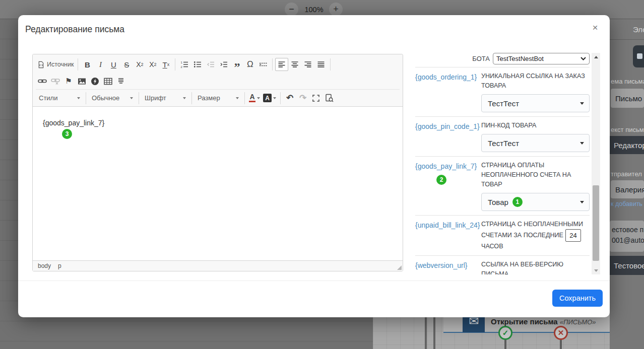 The image size is (644, 349). I want to click on undo-button: ↶, so click(290, 98).